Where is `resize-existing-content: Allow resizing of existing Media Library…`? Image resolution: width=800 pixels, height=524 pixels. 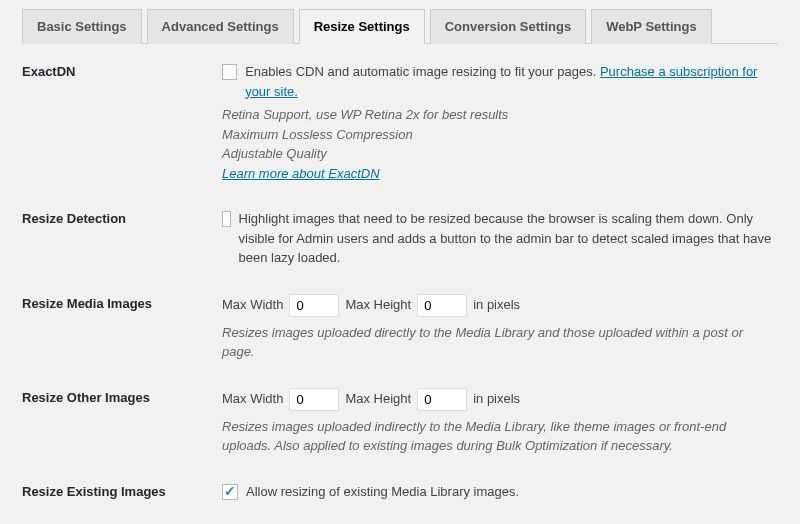
resize-existing-content: Allow resizing of existing Media Library… is located at coordinates (500, 492).